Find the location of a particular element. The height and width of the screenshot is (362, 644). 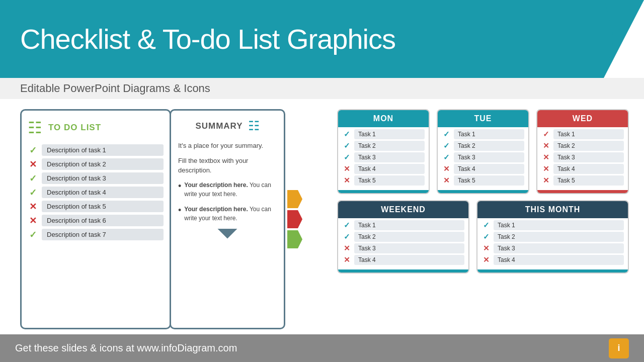

thismonth-check-4: ✕ is located at coordinates (486, 260).